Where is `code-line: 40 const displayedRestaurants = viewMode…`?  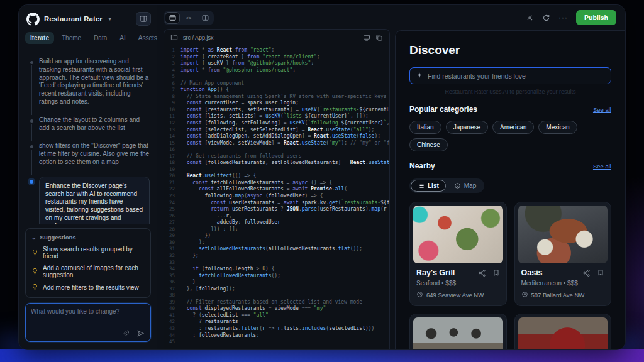
code-line: 40 const displayedRestaurants = viewMode… is located at coordinates (277, 309).